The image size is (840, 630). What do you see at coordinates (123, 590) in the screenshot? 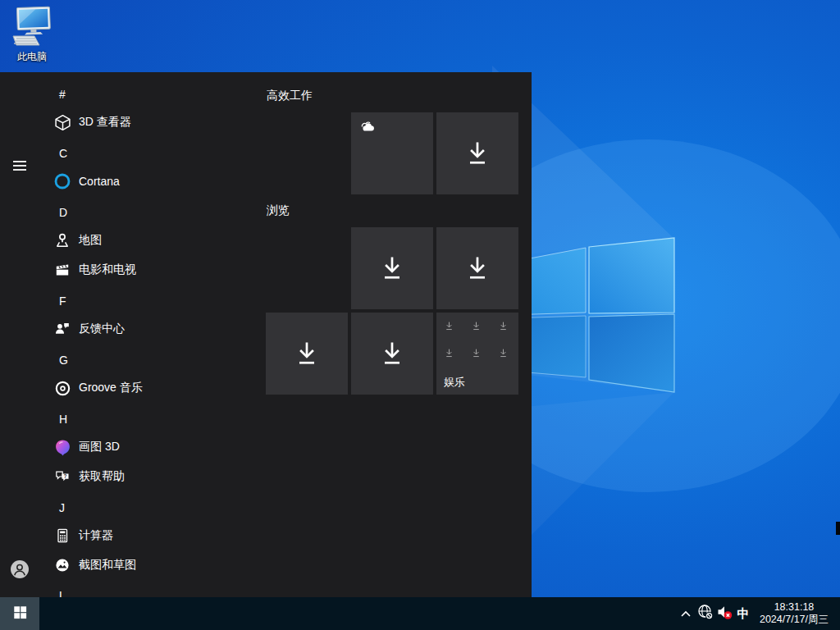
I see `app-list-section: L` at bounding box center [123, 590].